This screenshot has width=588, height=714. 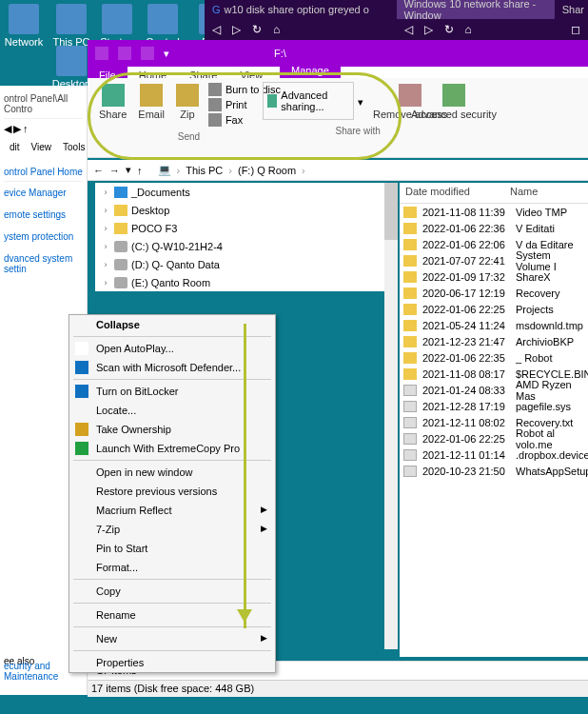 What do you see at coordinates (245, 209) in the screenshot?
I see `tree-item: ›Desktop` at bounding box center [245, 209].